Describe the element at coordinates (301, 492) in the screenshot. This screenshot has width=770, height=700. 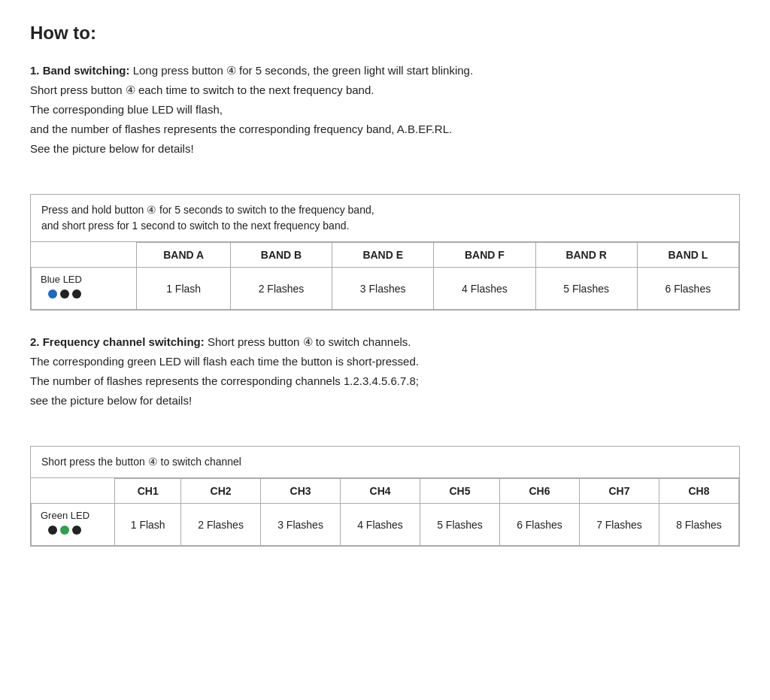
I see `ch-col-3: CH3` at that location.